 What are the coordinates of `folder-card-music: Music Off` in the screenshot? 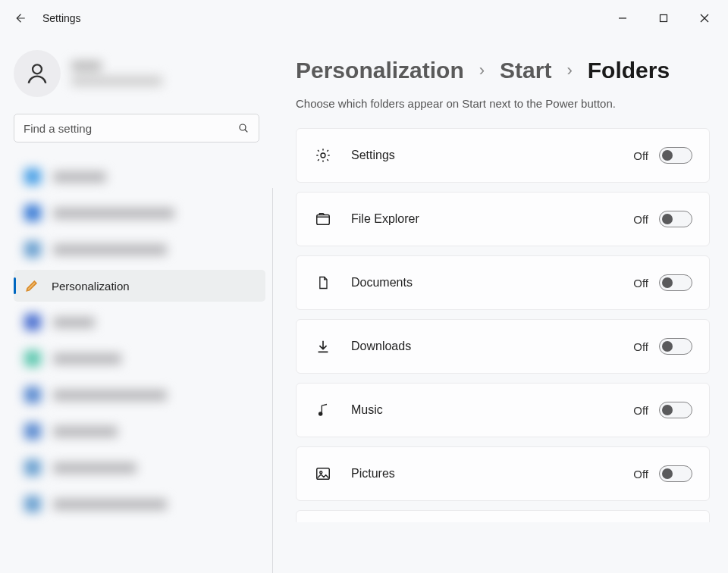 It's located at (503, 410).